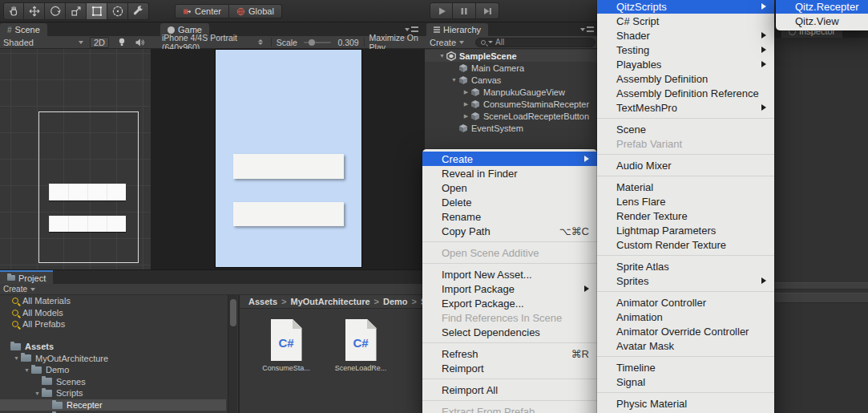 The width and height of the screenshot is (868, 413). What do you see at coordinates (510, 368) in the screenshot?
I see `menu-item: Reimport` at bounding box center [510, 368].